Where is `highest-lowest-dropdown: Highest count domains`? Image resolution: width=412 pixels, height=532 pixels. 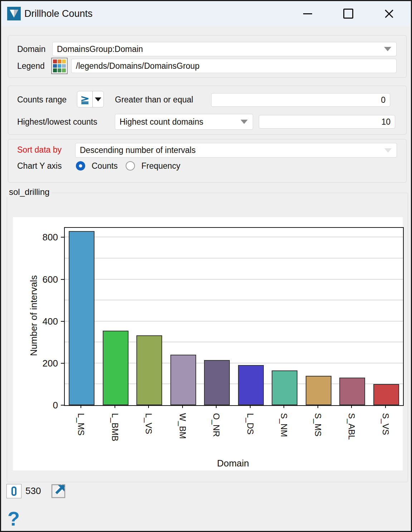 highest-lowest-dropdown: Highest count domains is located at coordinates (184, 122).